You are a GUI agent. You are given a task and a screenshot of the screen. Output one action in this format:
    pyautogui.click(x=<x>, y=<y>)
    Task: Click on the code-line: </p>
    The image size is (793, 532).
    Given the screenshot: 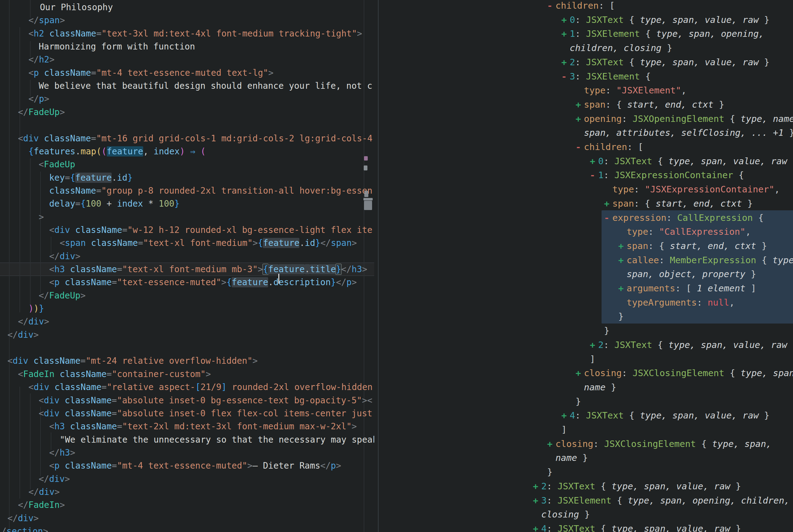 What is the action you would take?
    pyautogui.click(x=39, y=99)
    